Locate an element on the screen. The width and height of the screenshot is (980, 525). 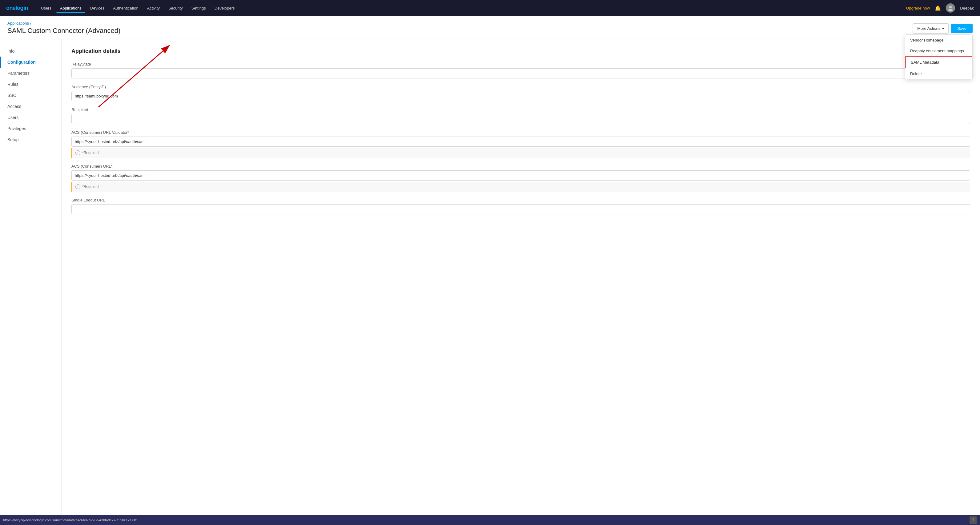
sidebar-item-rules: Rules is located at coordinates (30, 84).